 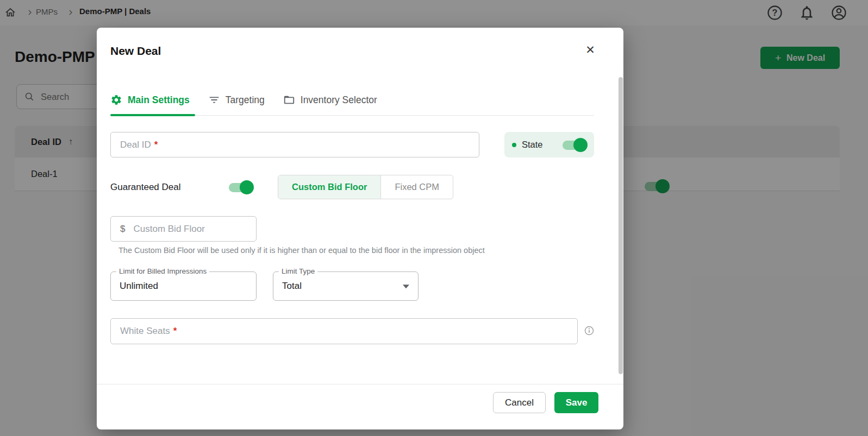 What do you see at coordinates (159, 100) in the screenshot?
I see `tab-main-settings-label: Main Settings` at bounding box center [159, 100].